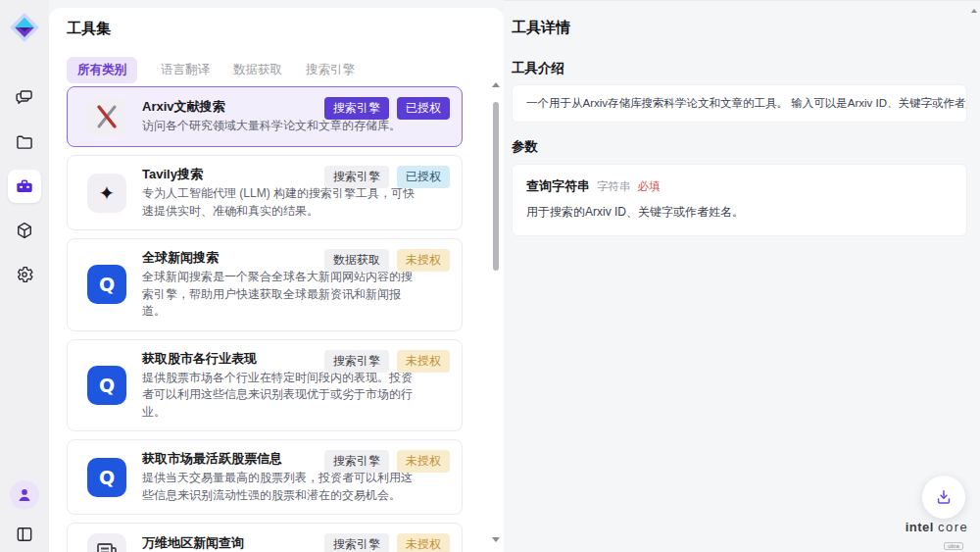  What do you see at coordinates (24, 98) in the screenshot?
I see `sidebar-item-chat` at bounding box center [24, 98].